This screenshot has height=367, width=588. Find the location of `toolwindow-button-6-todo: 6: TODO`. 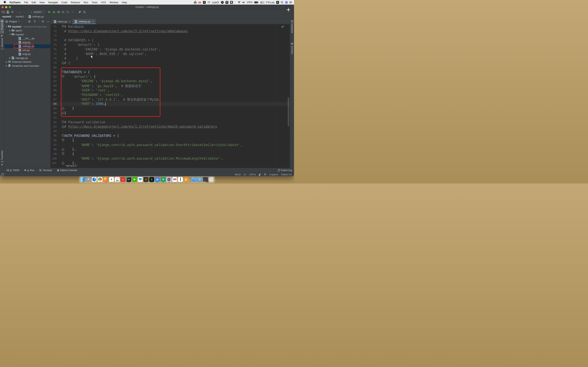

toolwindow-button-6-todo: 6: TODO is located at coordinates (13, 170).